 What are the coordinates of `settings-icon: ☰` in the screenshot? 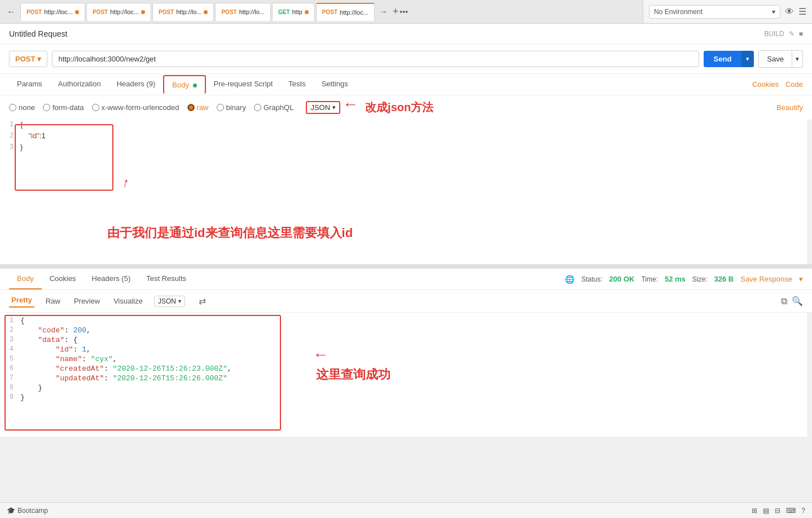 It's located at (802, 11).